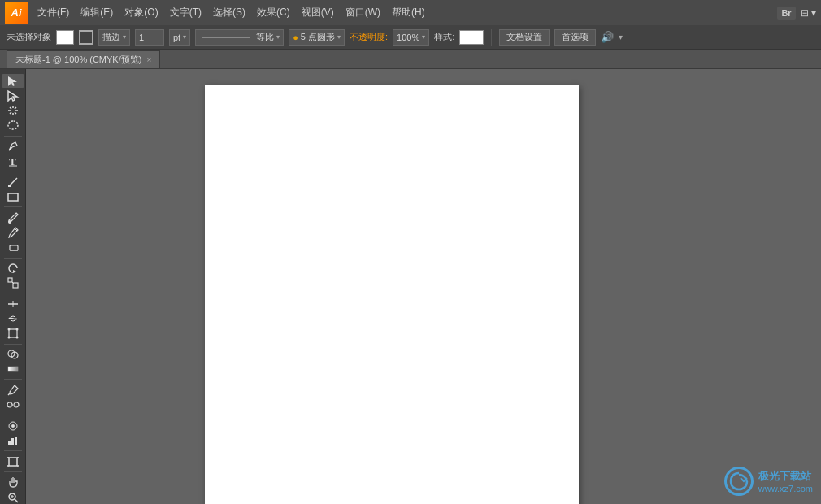  Describe the element at coordinates (13, 354) in the screenshot. I see `shape-builder-tool` at that location.